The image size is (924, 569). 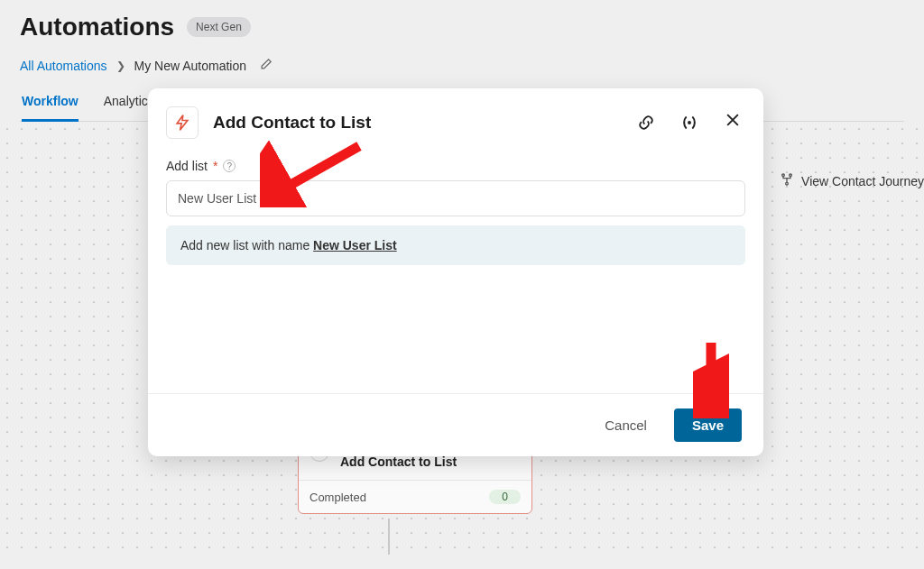 I want to click on cancel-button: Cancel, so click(x=626, y=426).